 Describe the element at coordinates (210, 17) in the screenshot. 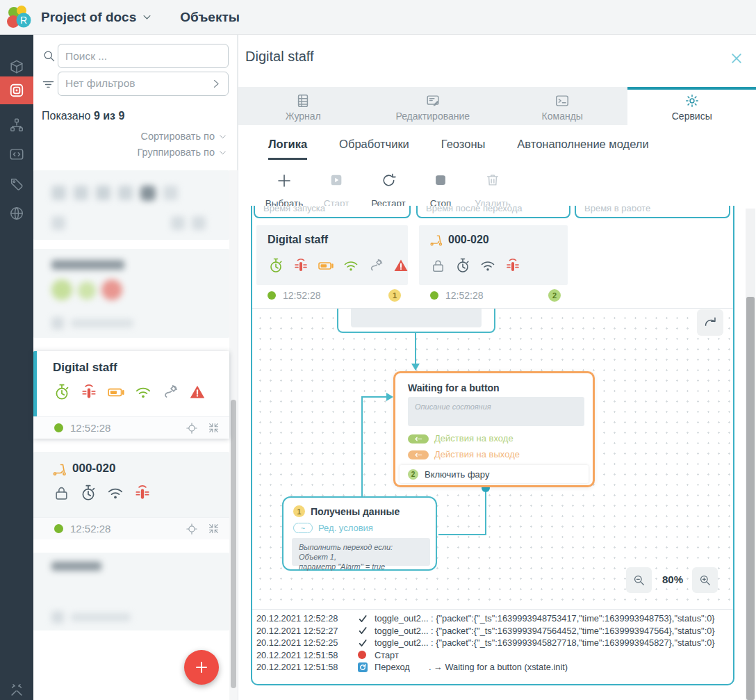

I see `nav-objects: Объекты` at that location.